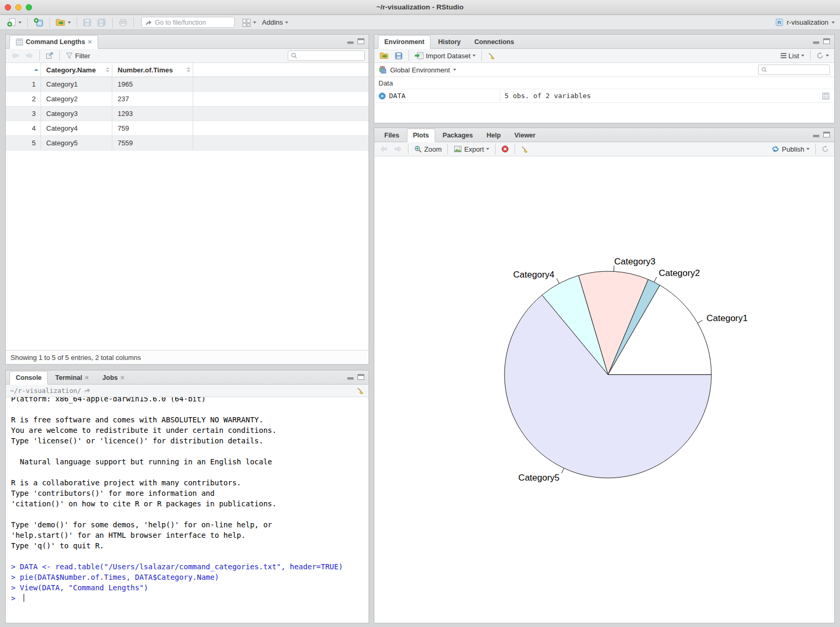  What do you see at coordinates (23, 70) in the screenshot?
I see `row-number-header` at bounding box center [23, 70].